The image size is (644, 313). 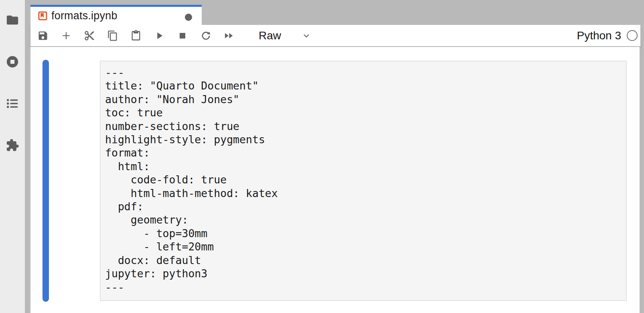 What do you see at coordinates (12, 145) in the screenshot?
I see `sidebar-item-extensions` at bounding box center [12, 145].